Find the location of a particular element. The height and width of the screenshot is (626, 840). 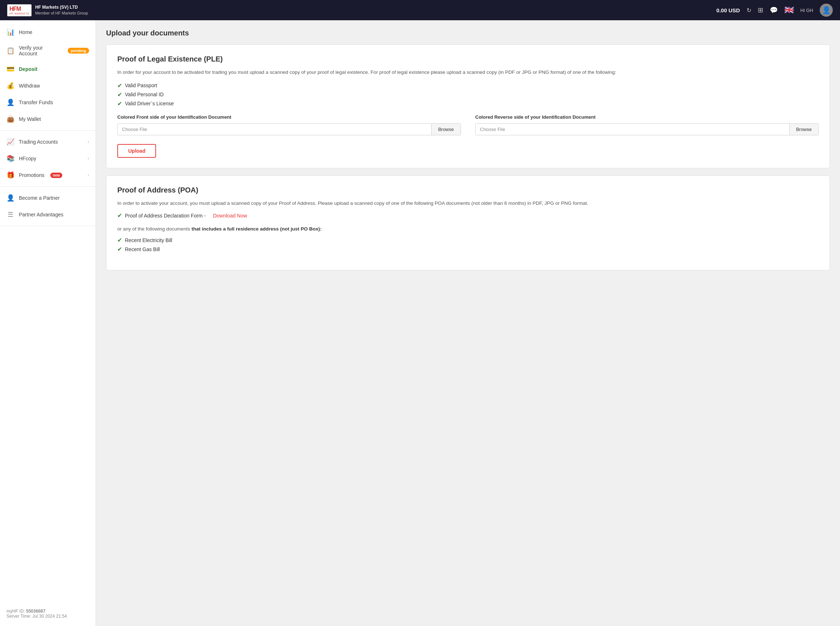

ple-card-desc: In order for your account to be activate… is located at coordinates (468, 72).